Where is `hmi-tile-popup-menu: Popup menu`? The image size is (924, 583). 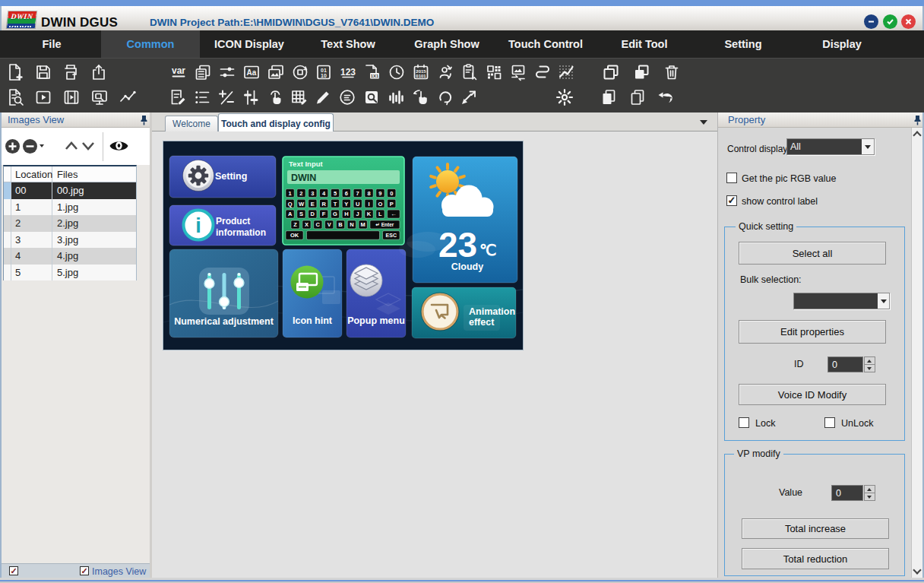
hmi-tile-popup-menu: Popup menu is located at coordinates (376, 293).